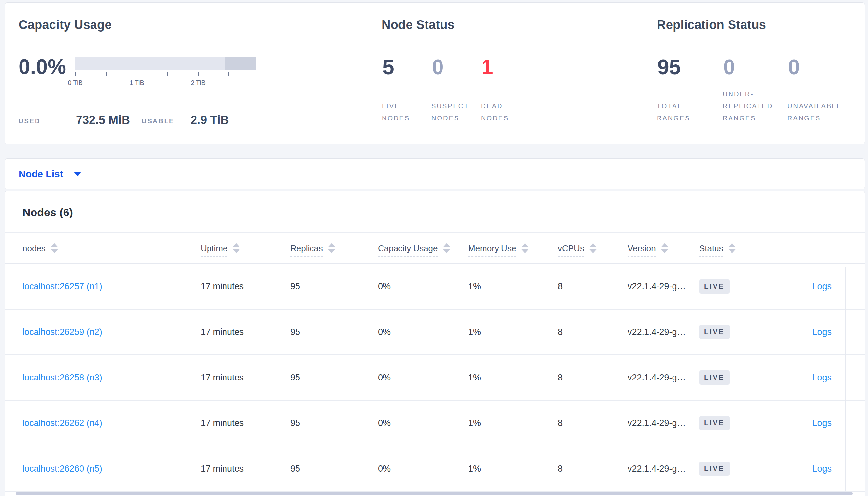 The height and width of the screenshot is (496, 868). I want to click on column-header-label: Replicas, so click(307, 250).